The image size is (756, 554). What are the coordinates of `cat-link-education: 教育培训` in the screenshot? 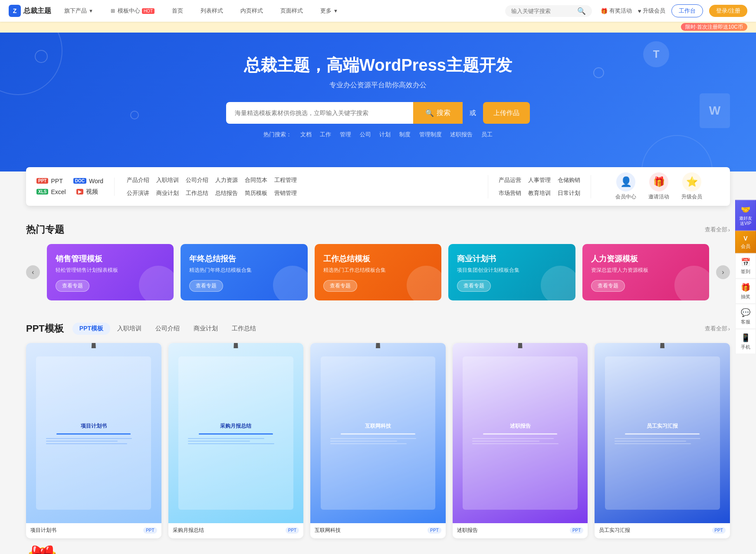 It's located at (539, 193).